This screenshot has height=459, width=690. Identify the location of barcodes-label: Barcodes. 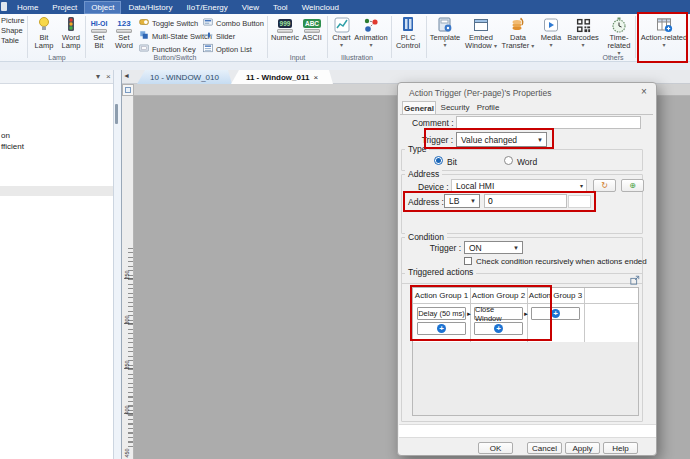
(583, 38).